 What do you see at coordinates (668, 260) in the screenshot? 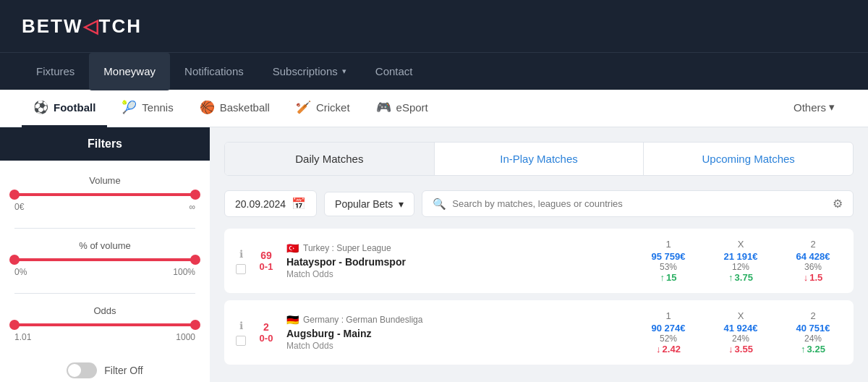
I see `odds-col-1: 1 95 759€ 53% 15` at bounding box center [668, 260].